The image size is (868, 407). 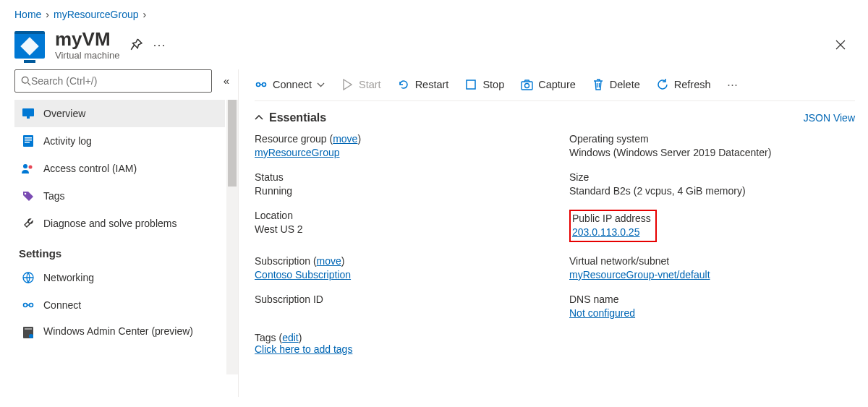 I want to click on chevron-right-icon: ›, so click(x=48, y=14).